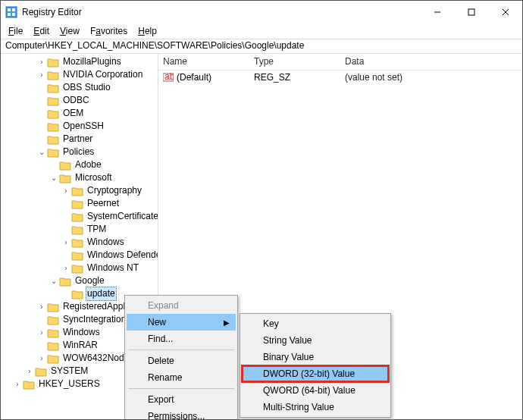 This screenshot has height=420, width=523. Describe the element at coordinates (262, 31) in the screenshot. I see `menubar: File Edit View Favorites Help` at that location.